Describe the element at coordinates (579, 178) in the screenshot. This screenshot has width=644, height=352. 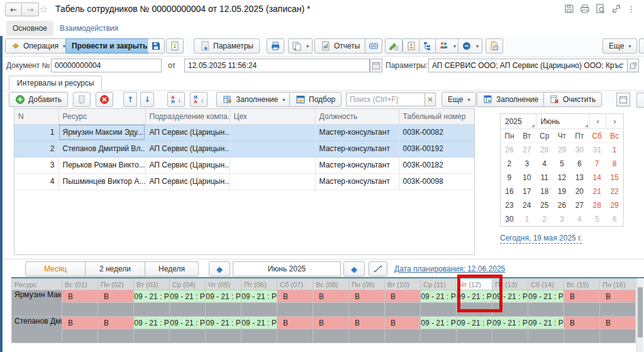
I see `calendar-day: 13` at that location.